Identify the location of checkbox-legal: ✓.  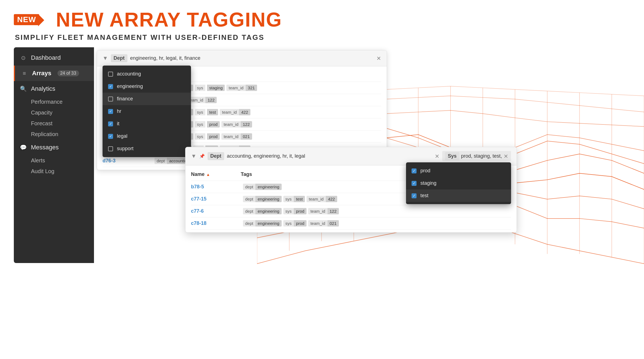
(111, 136).